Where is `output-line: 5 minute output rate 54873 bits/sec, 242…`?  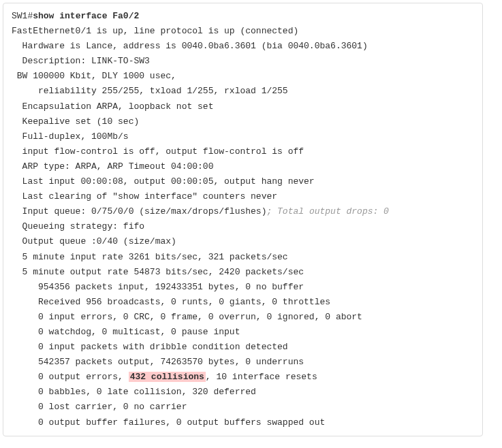
output-line: 5 minute output rate 54873 bits/sec, 242… is located at coordinates (242, 272).